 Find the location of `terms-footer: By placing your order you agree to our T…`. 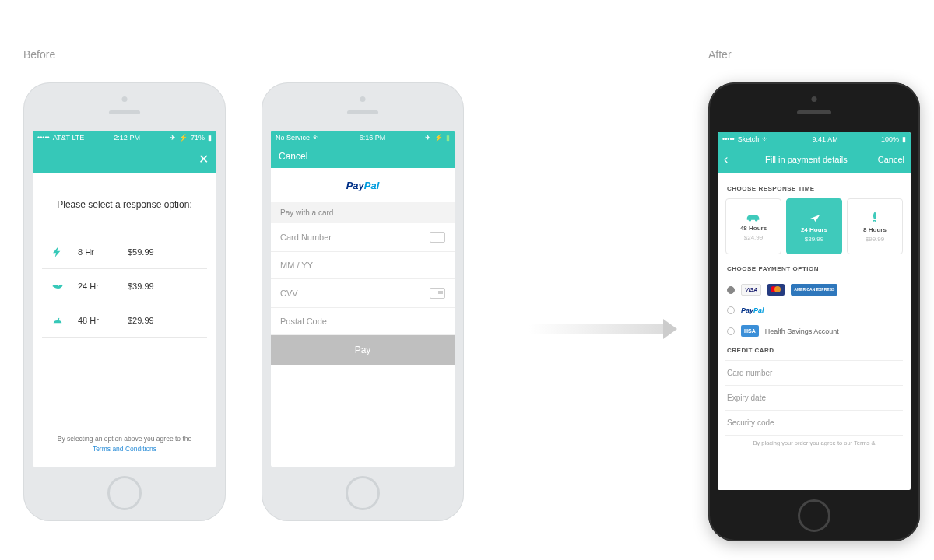

terms-footer: By placing your order you agree to our T… is located at coordinates (814, 442).